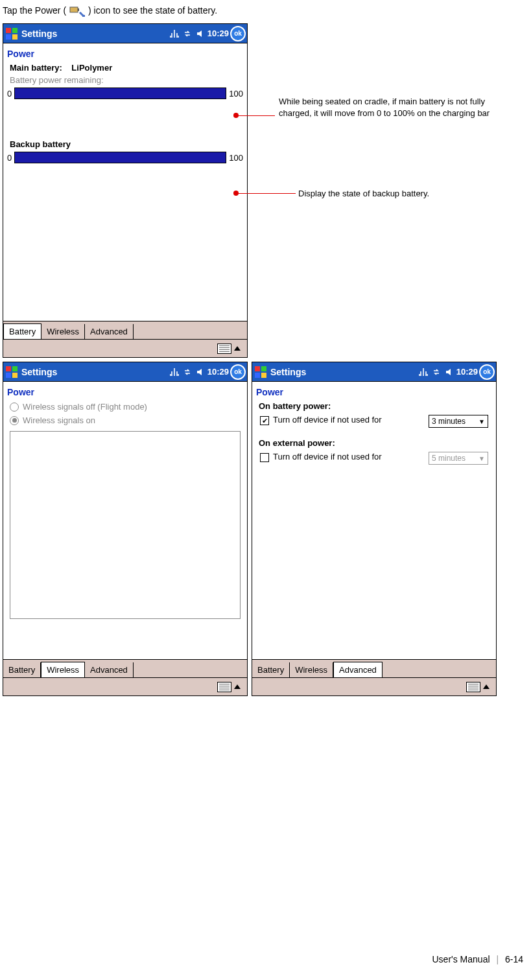  I want to click on intro-post: ) icon to see the state of battery., so click(153, 10).